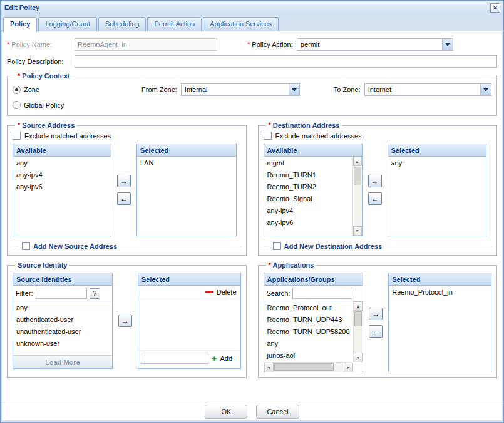  What do you see at coordinates (63, 328) in the screenshot?
I see `source-identities-list: any authenticated-user unauthenticated-u…` at bounding box center [63, 328].